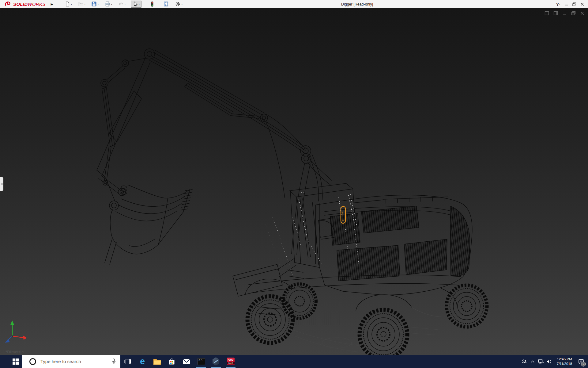  I want to click on undo-button: ▾, so click(122, 4).